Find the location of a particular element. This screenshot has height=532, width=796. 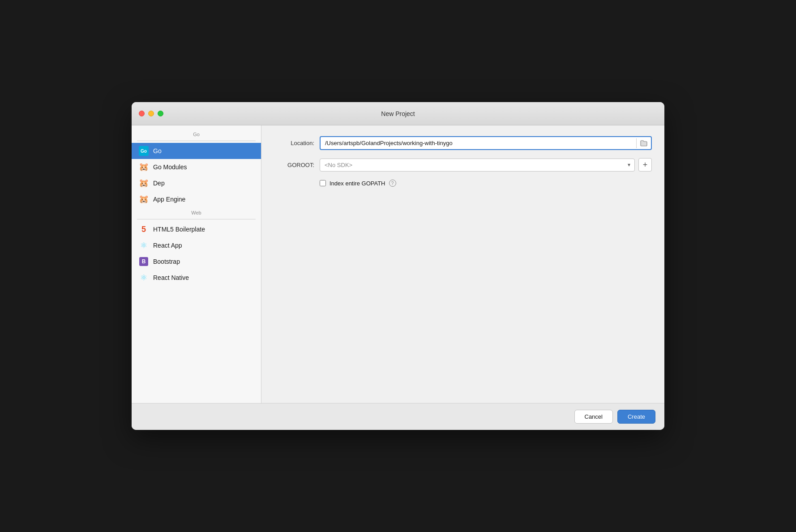

web-section-divider is located at coordinates (196, 219).